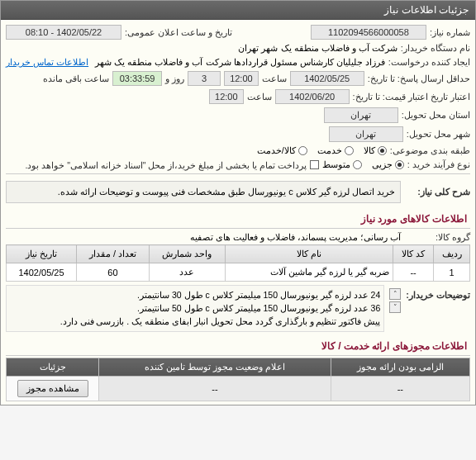 The image size is (476, 460). What do you see at coordinates (283, 150) in the screenshot?
I see `radio-goods-service: کالا/خدمت` at bounding box center [283, 150].